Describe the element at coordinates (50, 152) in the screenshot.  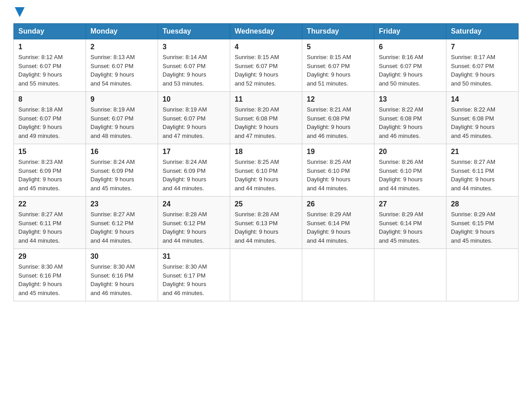
I see `day-number: 15` at that location.